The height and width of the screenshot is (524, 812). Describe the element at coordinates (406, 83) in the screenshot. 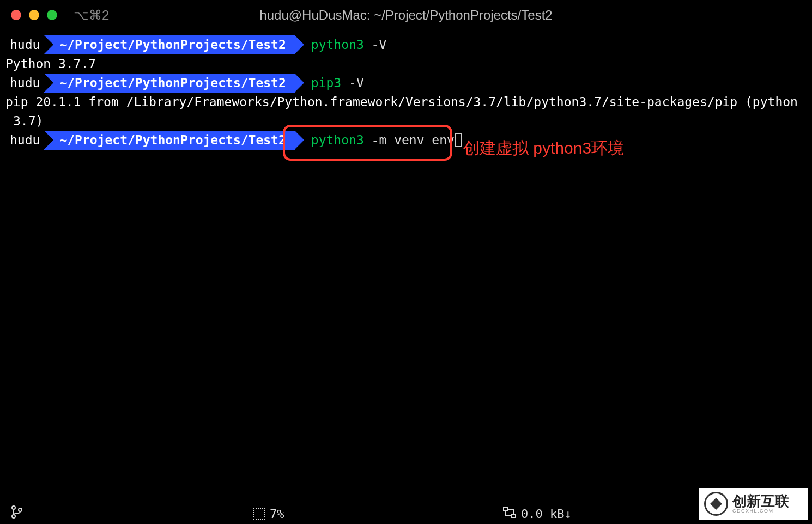

I see `prompt-line-2: hudu ~/Project/PythonProjects/Test2 pip3…` at that location.